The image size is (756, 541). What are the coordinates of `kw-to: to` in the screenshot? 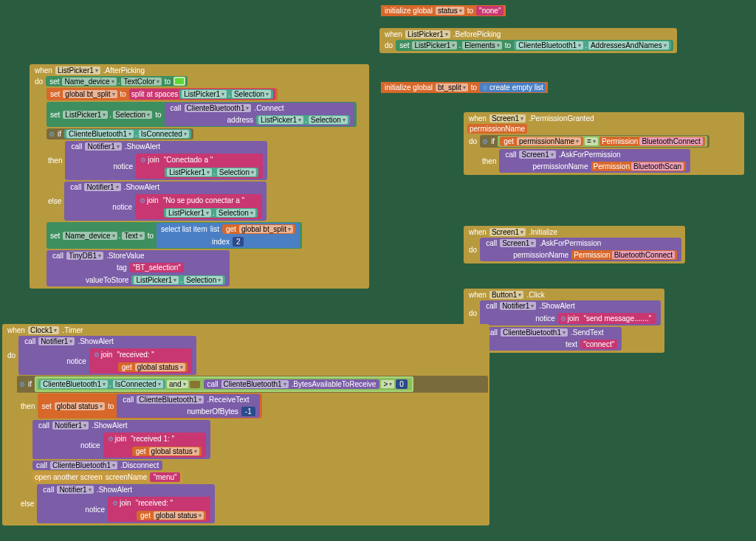 It's located at (470, 10).